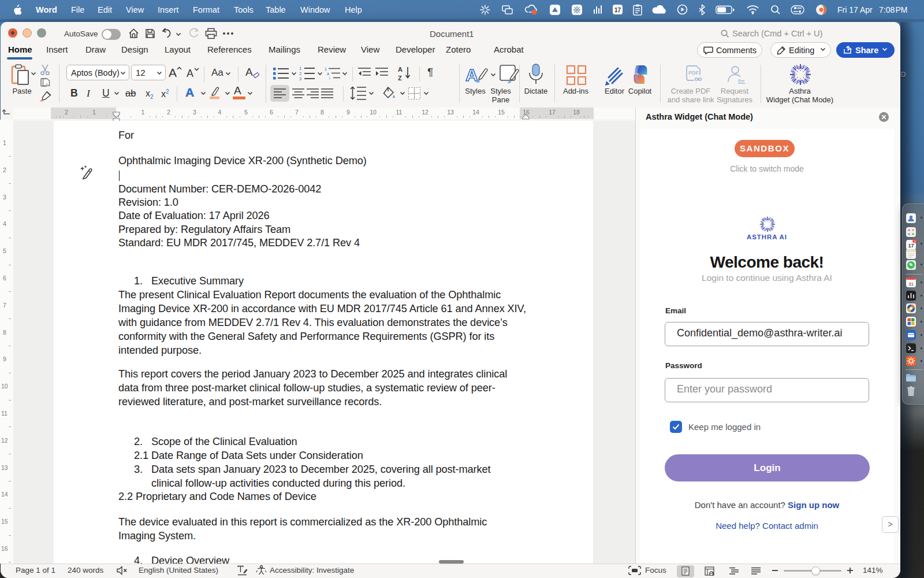  Describe the element at coordinates (328, 74) in the screenshot. I see `svg-text: a` at that location.